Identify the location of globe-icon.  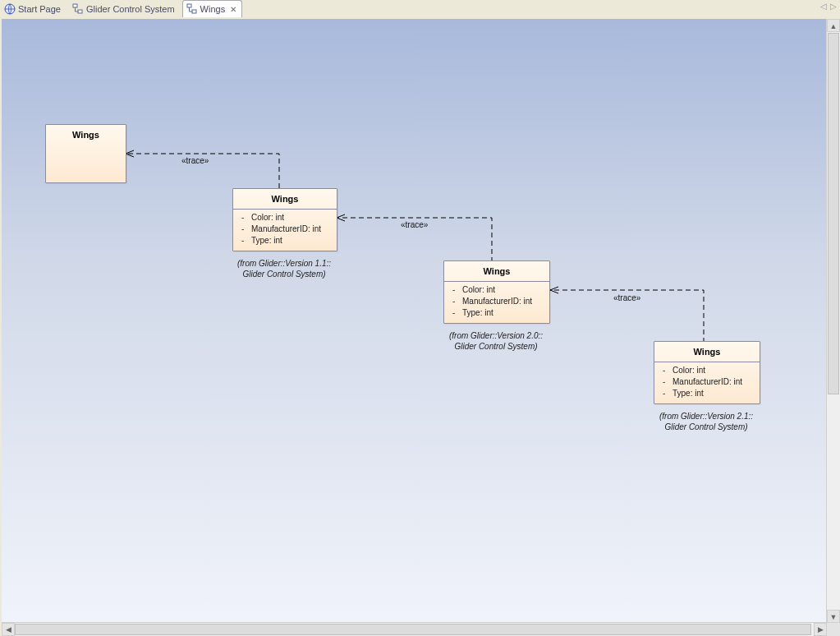
(10, 9).